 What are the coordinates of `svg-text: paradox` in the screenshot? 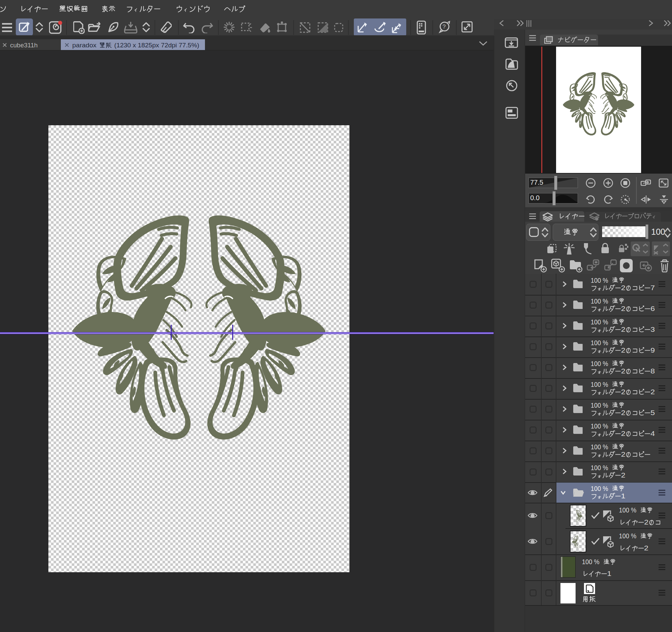 It's located at (85, 45).